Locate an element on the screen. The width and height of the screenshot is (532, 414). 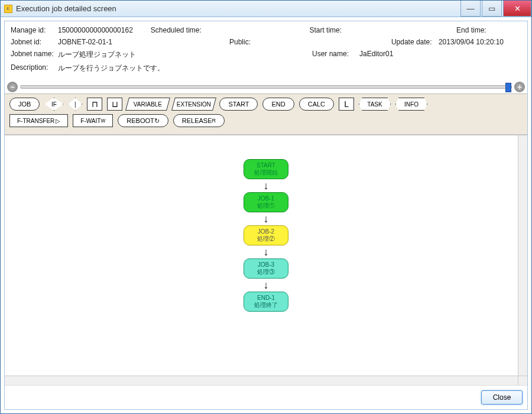
zoom-track is located at coordinates (266, 87).